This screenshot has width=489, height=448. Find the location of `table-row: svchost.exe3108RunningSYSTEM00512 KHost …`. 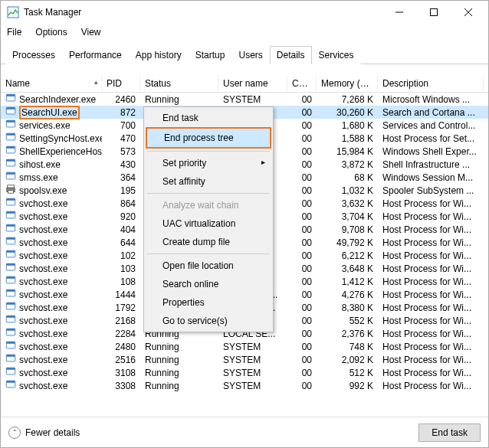

table-row: svchost.exe3108RunningSYSTEM00512 KHost … is located at coordinates (244, 372).